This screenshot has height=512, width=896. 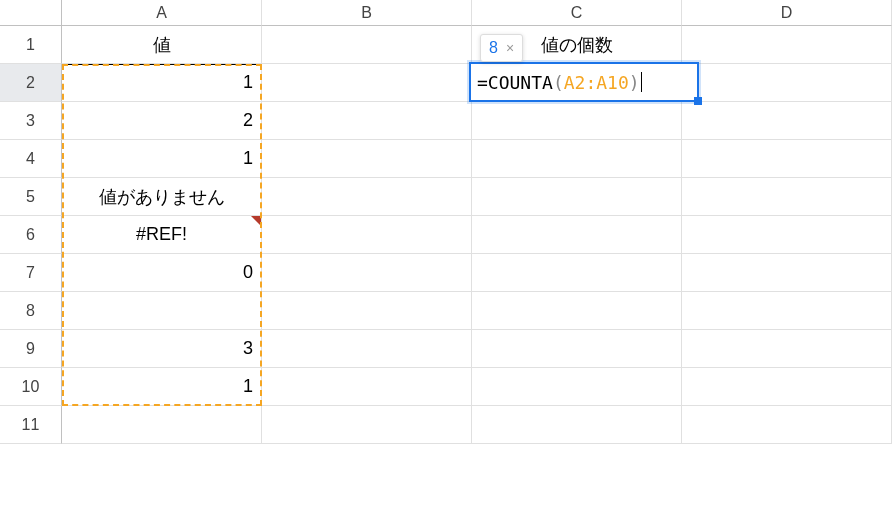 What do you see at coordinates (787, 13) in the screenshot?
I see `column-header-D: D` at bounding box center [787, 13].